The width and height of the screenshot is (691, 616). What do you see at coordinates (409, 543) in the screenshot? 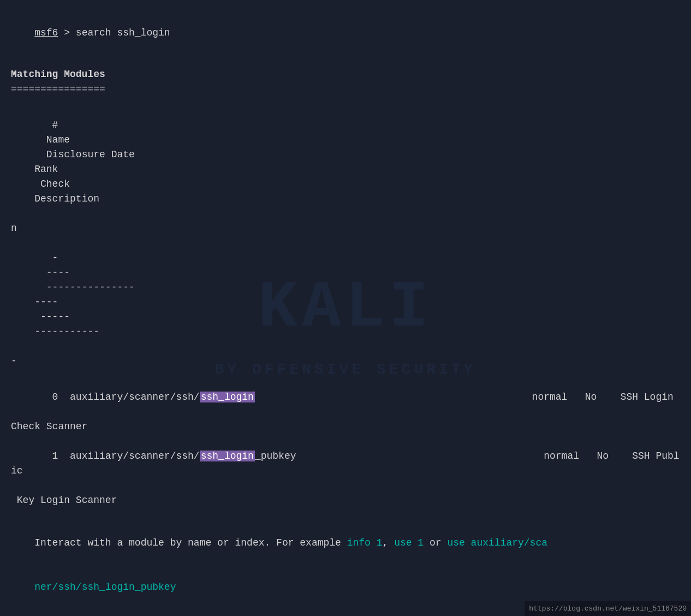
I see `interact-use1: use 1` at bounding box center [409, 543].